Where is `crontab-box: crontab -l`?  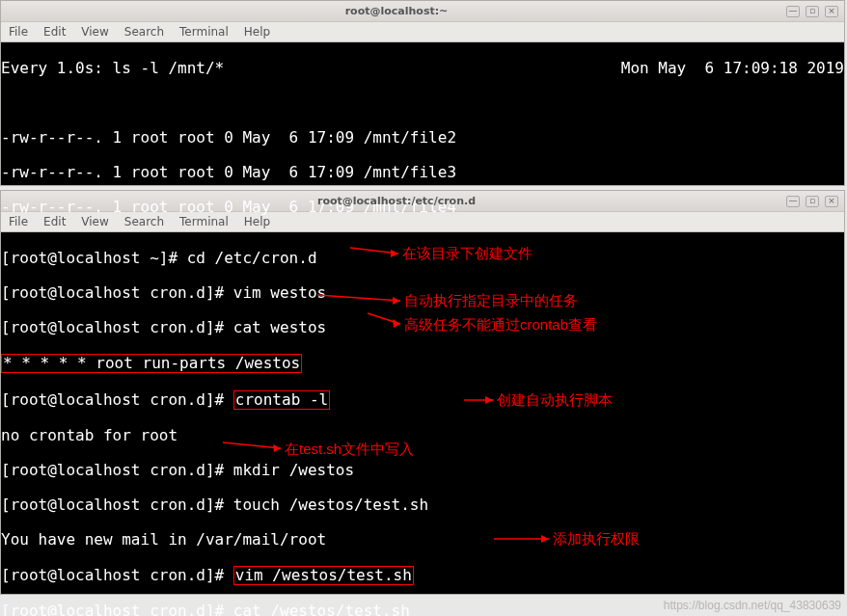 crontab-box: crontab -l is located at coordinates (282, 400).